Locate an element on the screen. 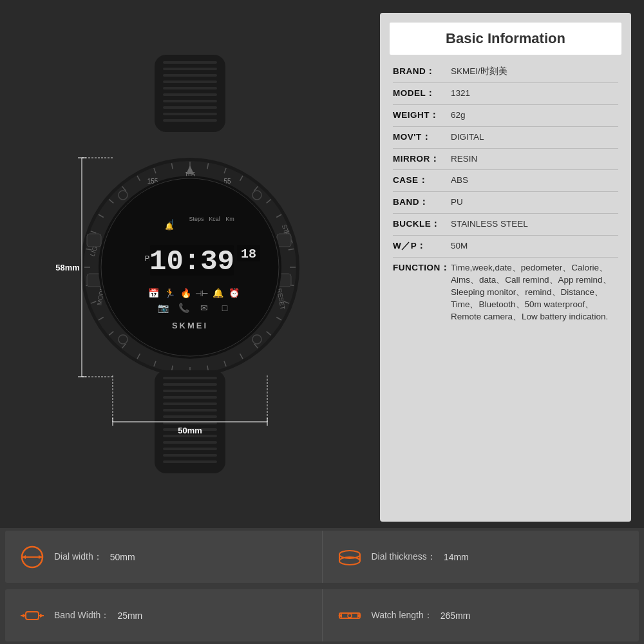 Image resolution: width=644 pixels, height=644 pixels. dial-width-value: 50mm is located at coordinates (122, 557).